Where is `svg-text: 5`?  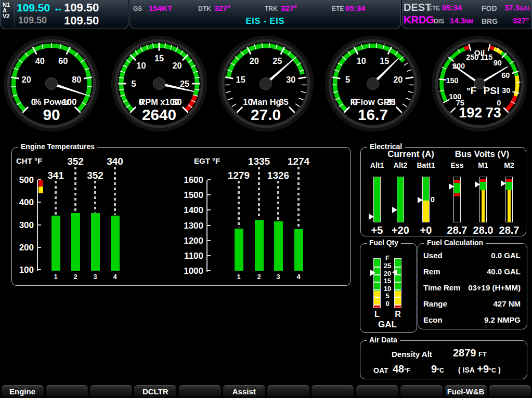 svg-text: 5 is located at coordinates (347, 79).